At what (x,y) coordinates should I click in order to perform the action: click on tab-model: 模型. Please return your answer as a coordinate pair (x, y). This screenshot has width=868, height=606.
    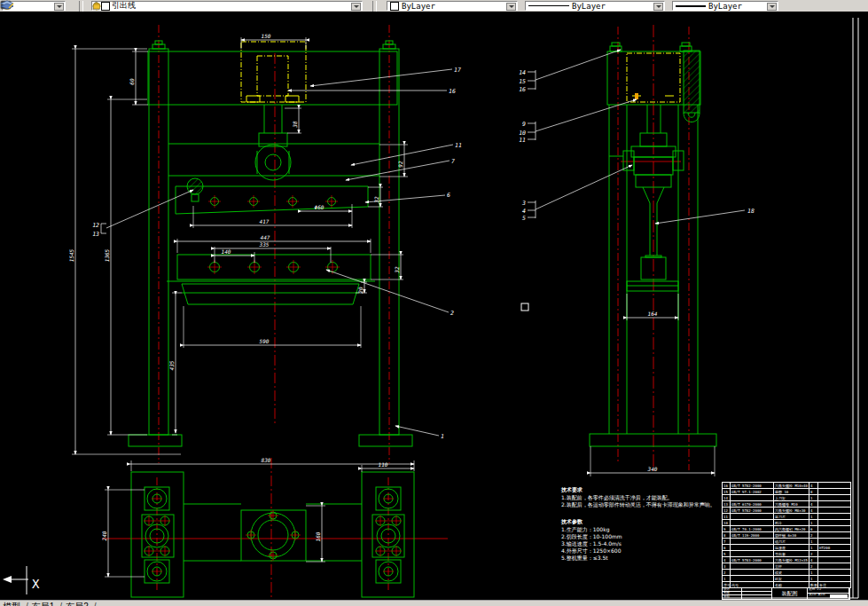
    Looking at the image, I should click on (12, 603).